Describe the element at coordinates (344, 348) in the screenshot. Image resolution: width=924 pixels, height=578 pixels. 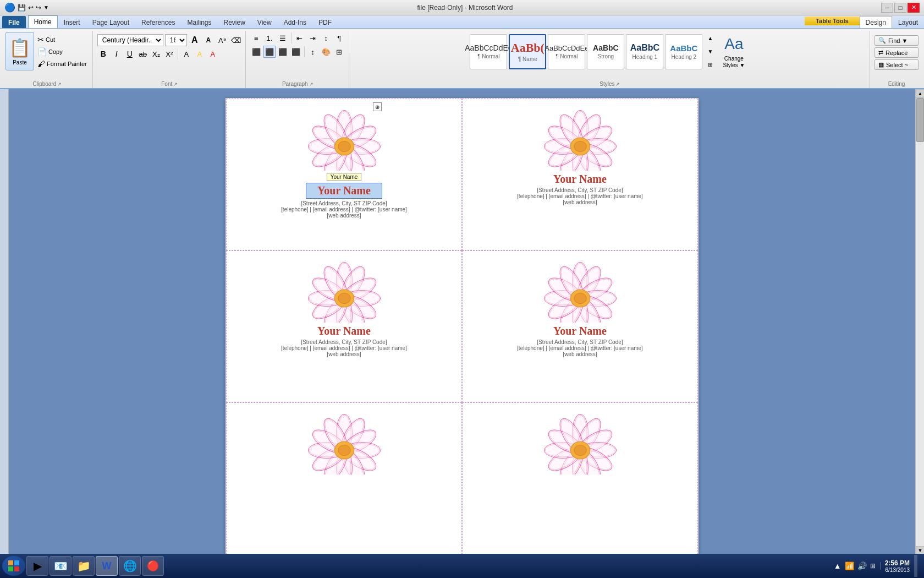
I see `card-3-contact: [telephone] | [email address] | @twitter…` at that location.